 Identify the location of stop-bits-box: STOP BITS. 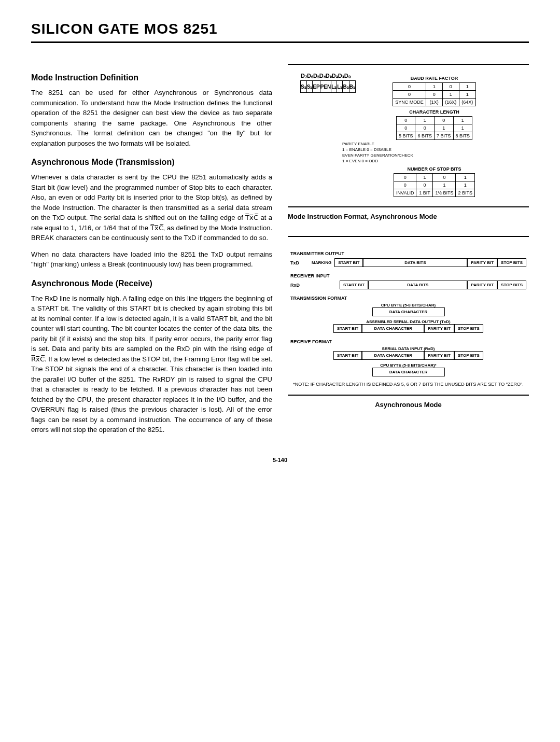
(512, 262).